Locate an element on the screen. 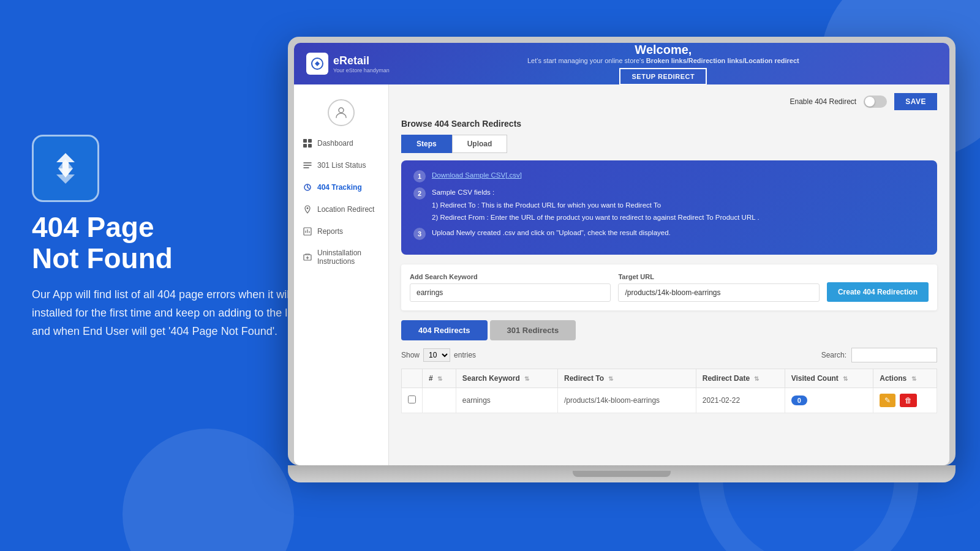  logo-svg is located at coordinates (317, 64).